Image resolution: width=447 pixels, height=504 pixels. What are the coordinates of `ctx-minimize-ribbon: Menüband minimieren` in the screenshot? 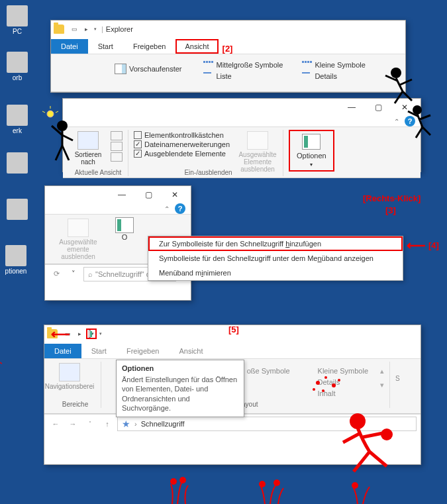 It's located at (275, 273).